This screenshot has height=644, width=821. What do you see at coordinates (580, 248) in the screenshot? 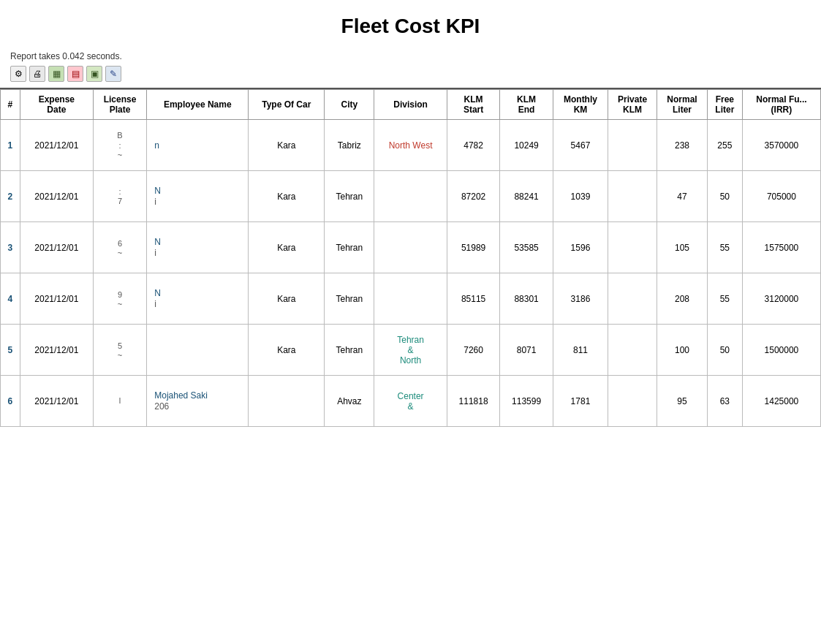
I see `cell-monthly-km: 1596` at bounding box center [580, 248].